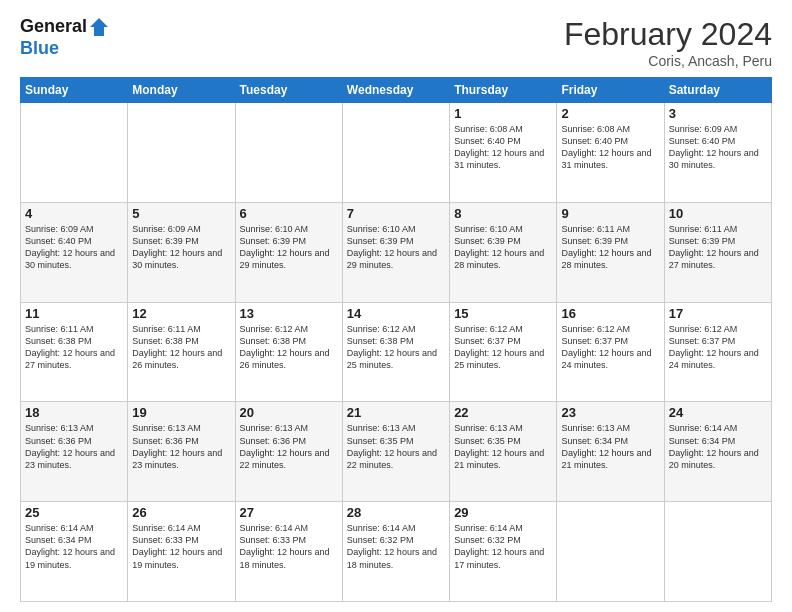 This screenshot has height=612, width=792. What do you see at coordinates (718, 90) in the screenshot?
I see `col-saturday: Saturday` at bounding box center [718, 90].